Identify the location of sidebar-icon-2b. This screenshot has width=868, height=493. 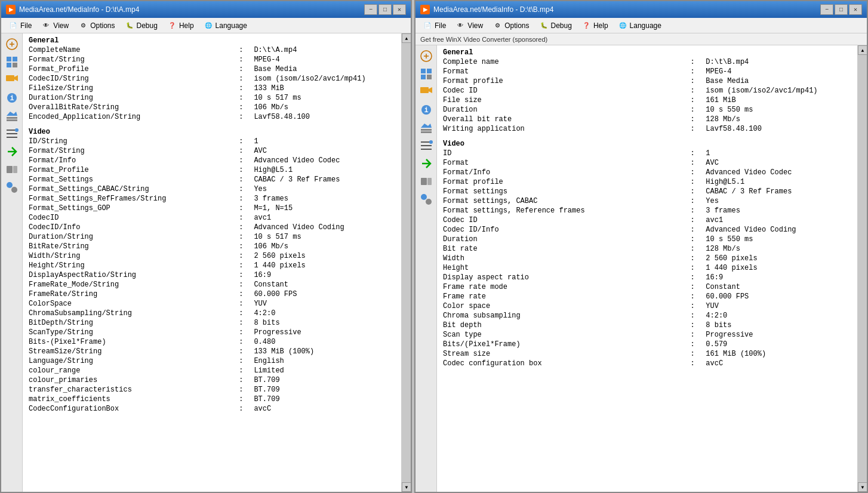
(426, 74).